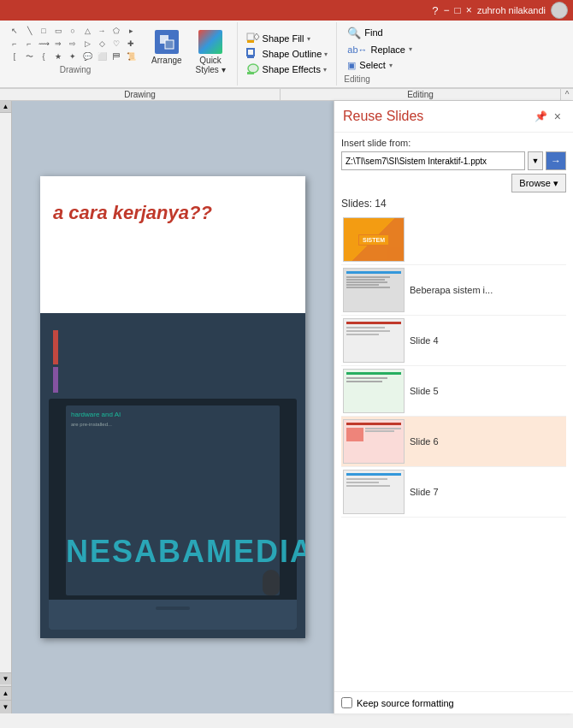  I want to click on screen-text: hardware and AI are pre-installed..., so click(173, 419).